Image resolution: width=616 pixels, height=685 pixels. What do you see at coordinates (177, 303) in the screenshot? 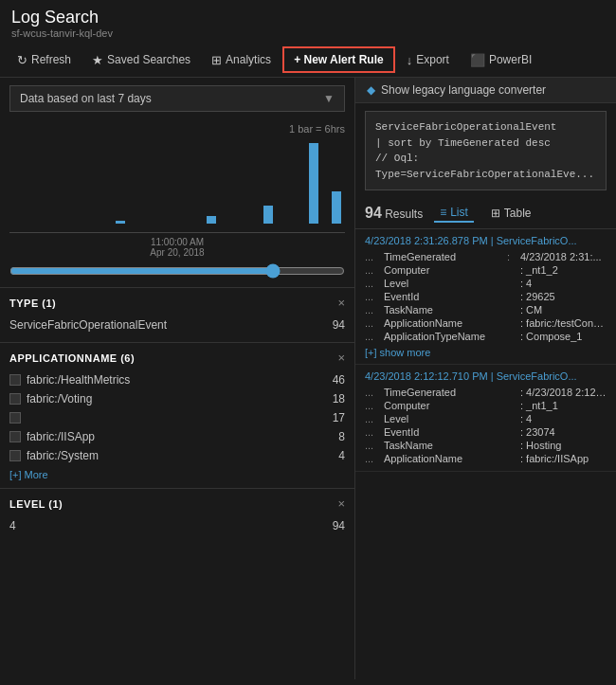
I see `type-filter-header: TYPE (1) ×` at bounding box center [177, 303].